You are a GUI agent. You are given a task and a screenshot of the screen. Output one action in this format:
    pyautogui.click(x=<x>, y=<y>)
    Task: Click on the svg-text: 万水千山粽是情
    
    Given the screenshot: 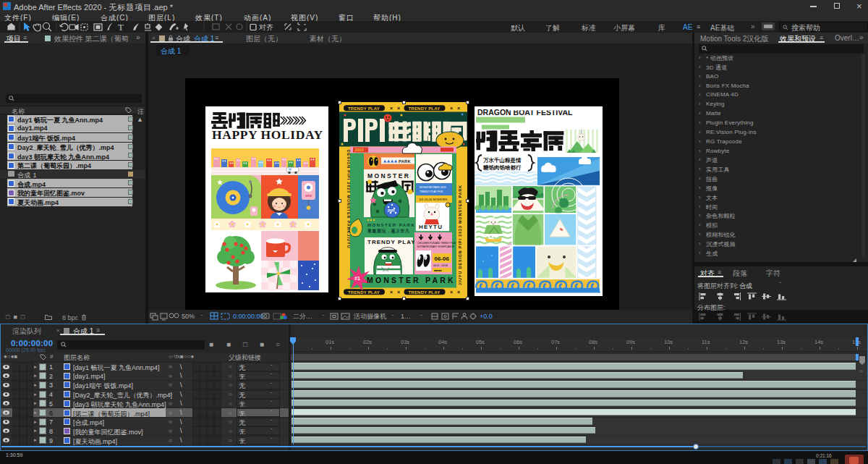 What is the action you would take?
    pyautogui.click(x=502, y=161)
    